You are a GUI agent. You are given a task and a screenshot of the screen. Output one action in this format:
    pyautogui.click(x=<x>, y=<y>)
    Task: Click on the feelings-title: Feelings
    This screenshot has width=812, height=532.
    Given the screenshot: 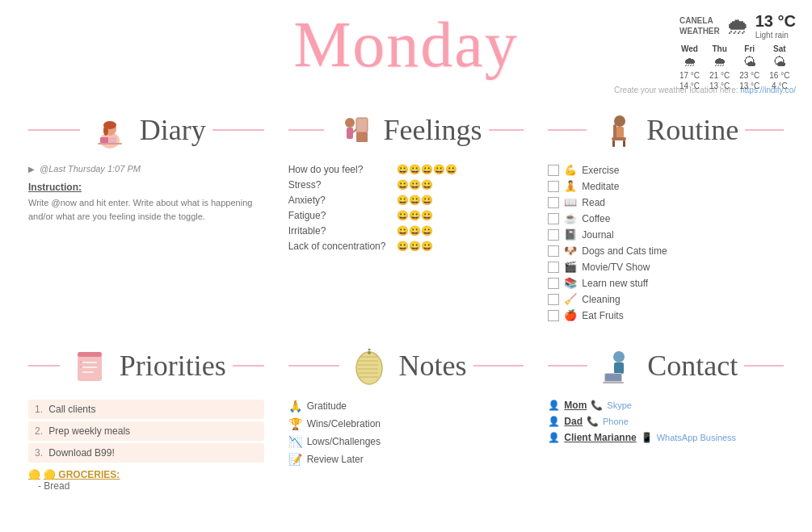 What is the action you would take?
    pyautogui.click(x=433, y=130)
    